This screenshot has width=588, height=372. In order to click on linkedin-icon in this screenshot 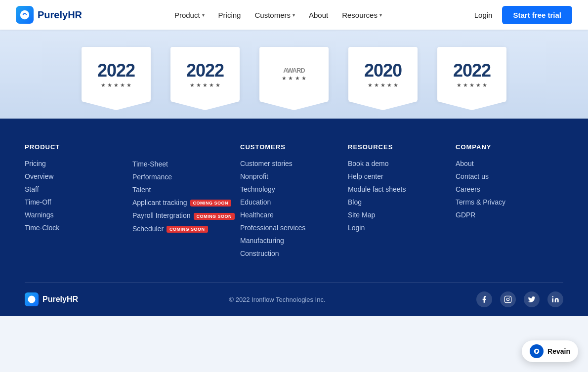, I will do `click(555, 299)`.